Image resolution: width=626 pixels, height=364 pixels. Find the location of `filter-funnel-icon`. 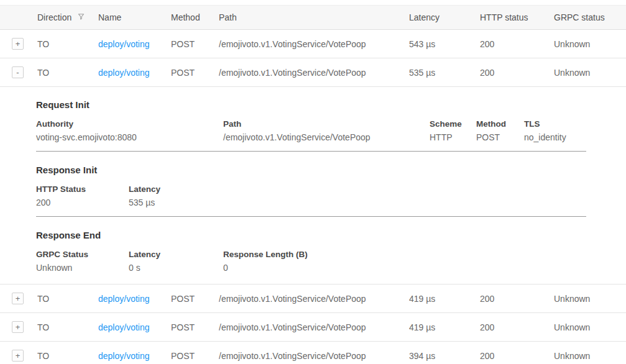

filter-funnel-icon is located at coordinates (81, 17).